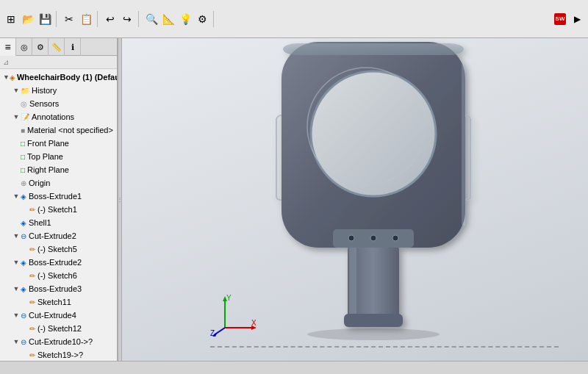  Describe the element at coordinates (59, 262) in the screenshot. I see `tree-item-13: ▼◈Boss-Extrude2` at that location.